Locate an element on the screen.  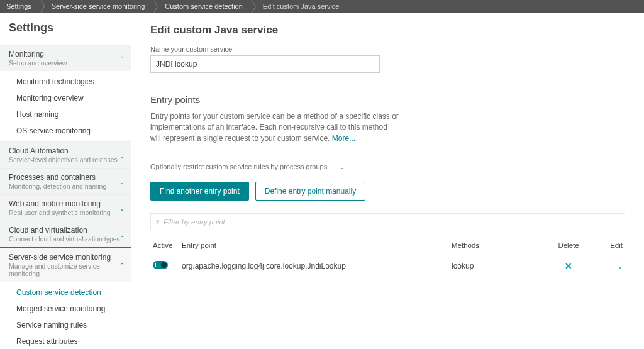
sidebar-group-header: Server-side service monitoring Manage an… is located at coordinates (65, 264).